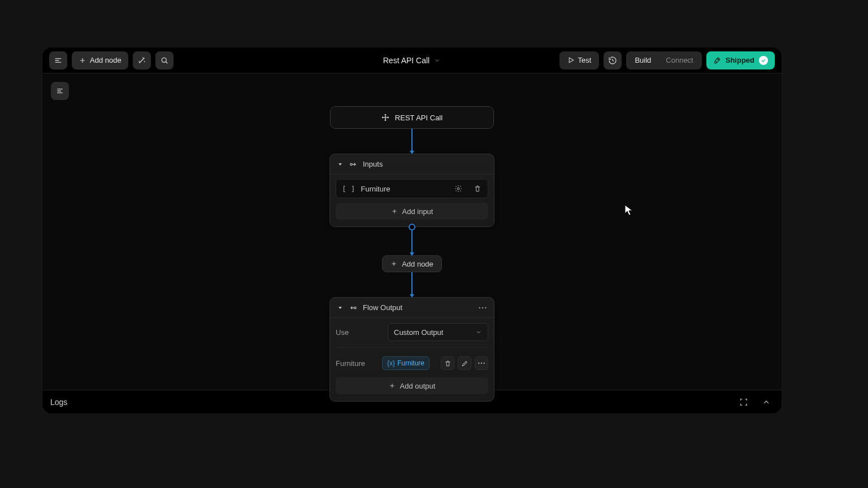 The height and width of the screenshot is (488, 868). Describe the element at coordinates (58, 60) in the screenshot. I see `menu-icon` at that location.